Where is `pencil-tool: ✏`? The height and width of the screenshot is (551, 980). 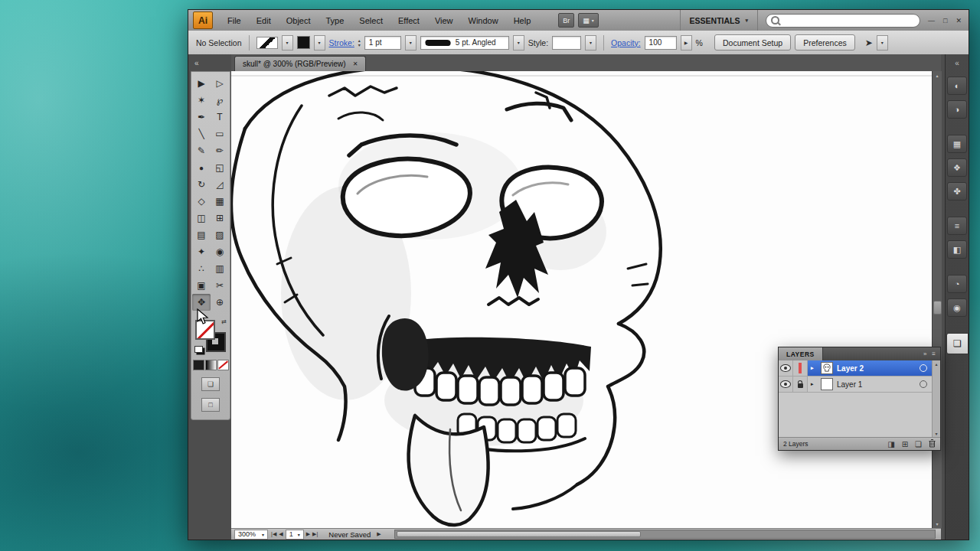 pencil-tool: ✏ is located at coordinates (220, 151).